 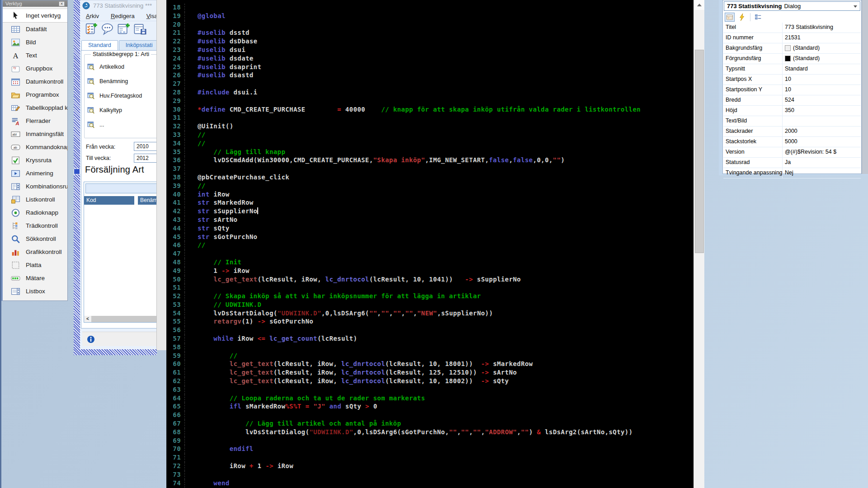 I want to click on toolbox-item-text: AText, so click(x=35, y=55).